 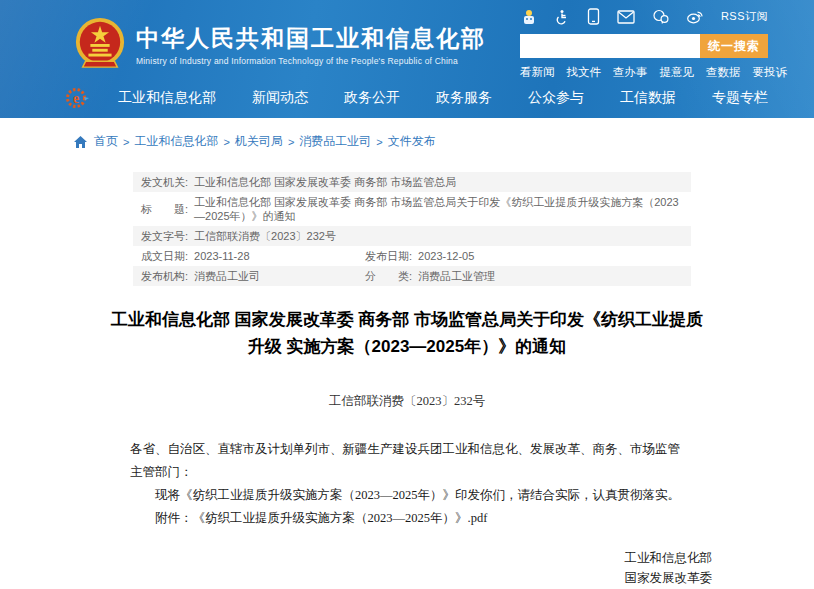 What do you see at coordinates (412, 142) in the screenshot?
I see `breadcrumb-document-release: 文件发布` at bounding box center [412, 142].